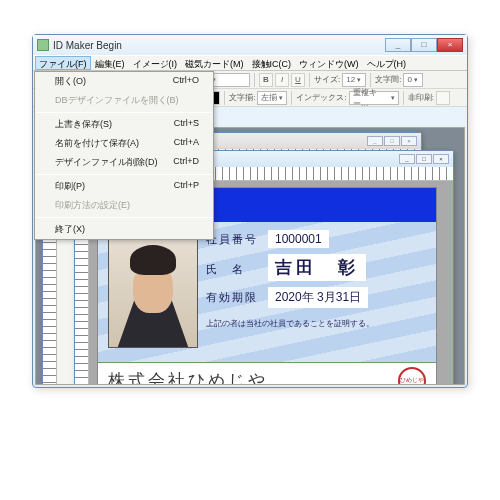 This screenshot has height=500, width=500. What do you see at coordinates (153, 289) in the screenshot?
I see `employee-photo` at bounding box center [153, 289].